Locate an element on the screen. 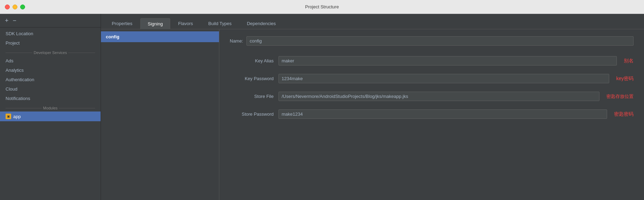  title-bar: Project Structure is located at coordinates (322, 7).